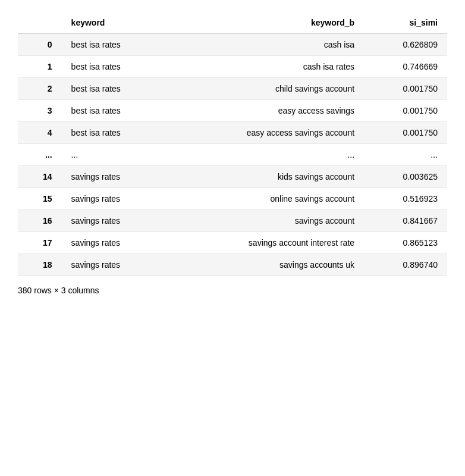 The width and height of the screenshot is (465, 476). Describe the element at coordinates (115, 23) in the screenshot. I see `col-header-keyword: keyword` at that location.